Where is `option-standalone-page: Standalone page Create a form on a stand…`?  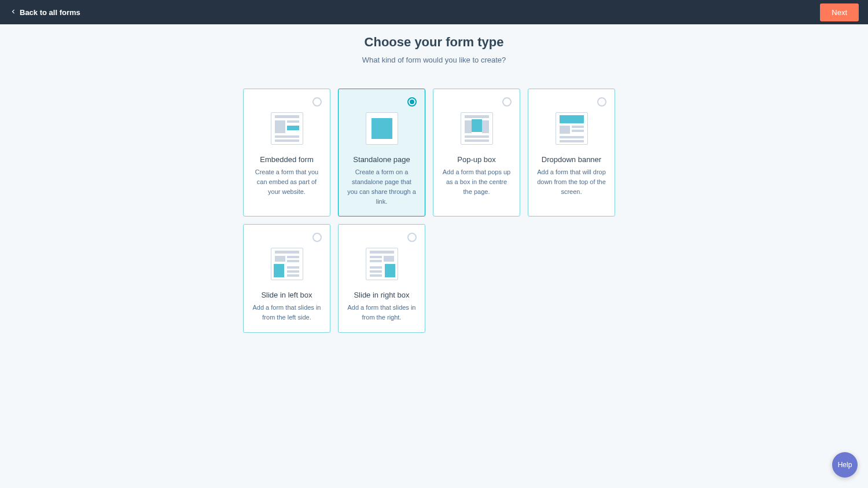
option-standalone-page: Standalone page Create a form on a stand… is located at coordinates (382, 153).